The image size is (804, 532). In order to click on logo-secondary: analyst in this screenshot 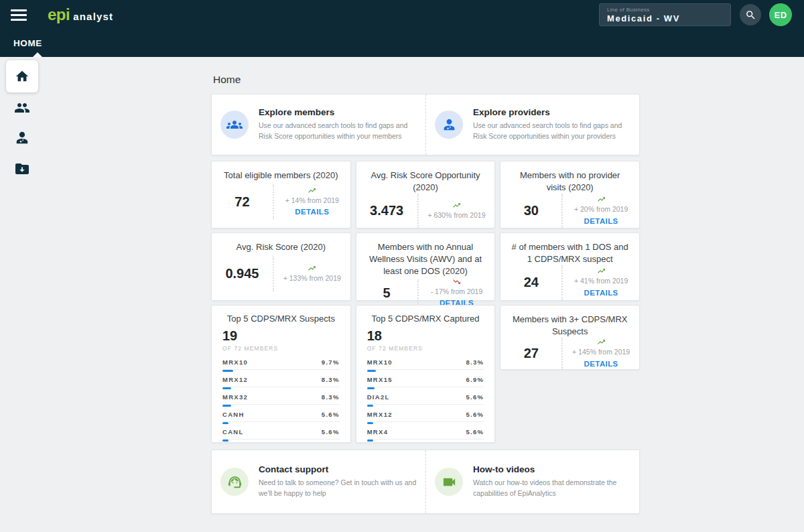, I will do `click(93, 16)`.